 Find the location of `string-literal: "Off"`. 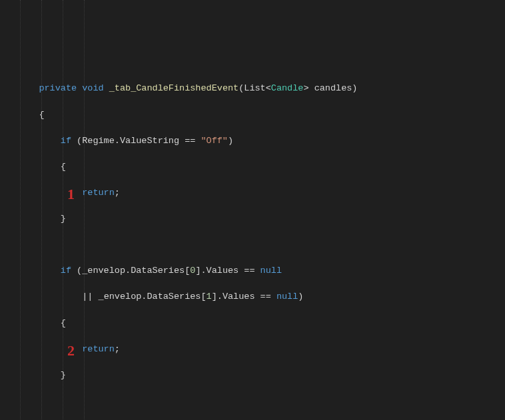

string-literal: "Off" is located at coordinates (215, 141).